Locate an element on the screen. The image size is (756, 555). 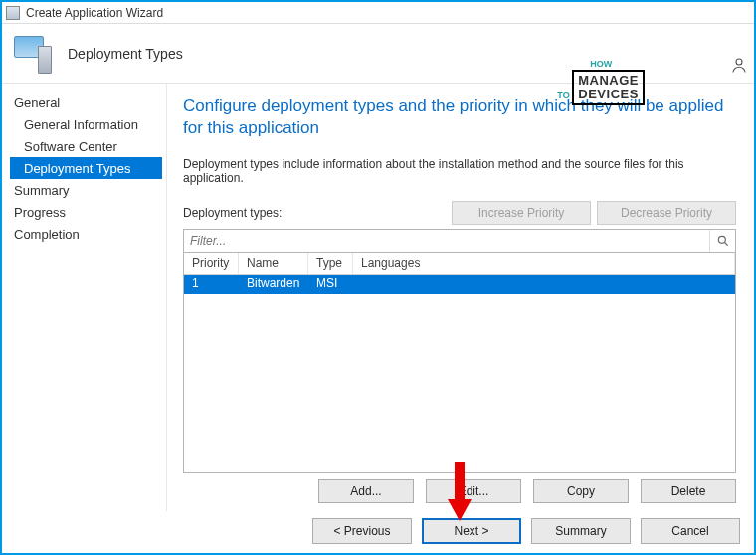
copy-button: Copy is located at coordinates (581, 491).